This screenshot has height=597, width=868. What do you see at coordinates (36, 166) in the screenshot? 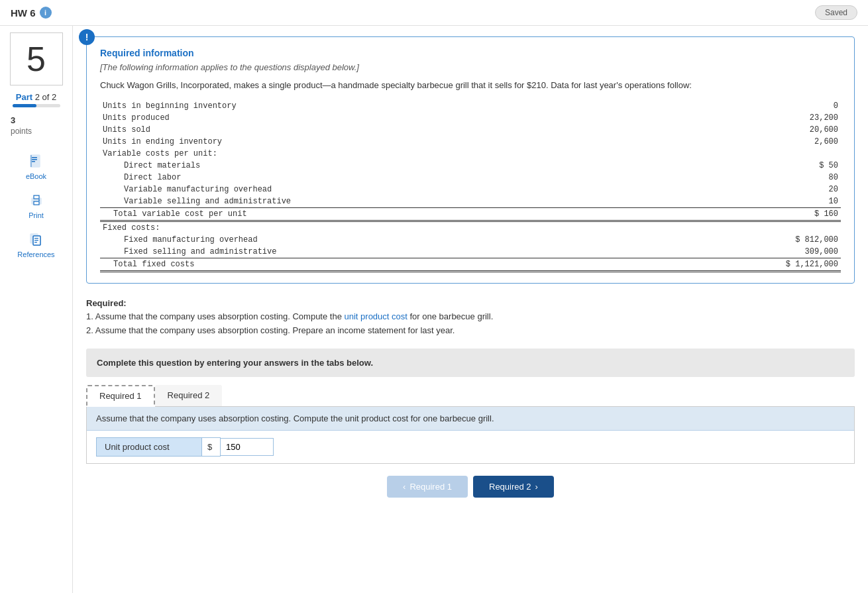
I see `ebook-button: eBook` at bounding box center [36, 166].